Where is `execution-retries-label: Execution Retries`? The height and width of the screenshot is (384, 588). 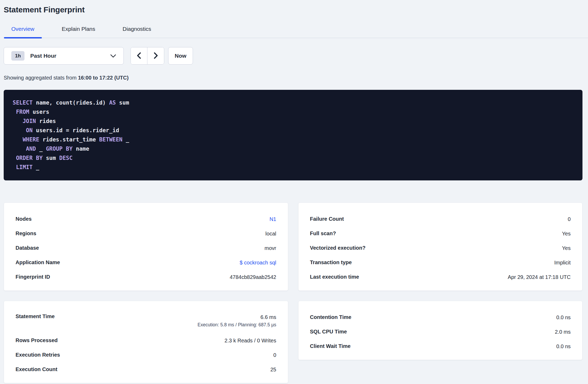
execution-retries-label: Execution Retries is located at coordinates (38, 355).